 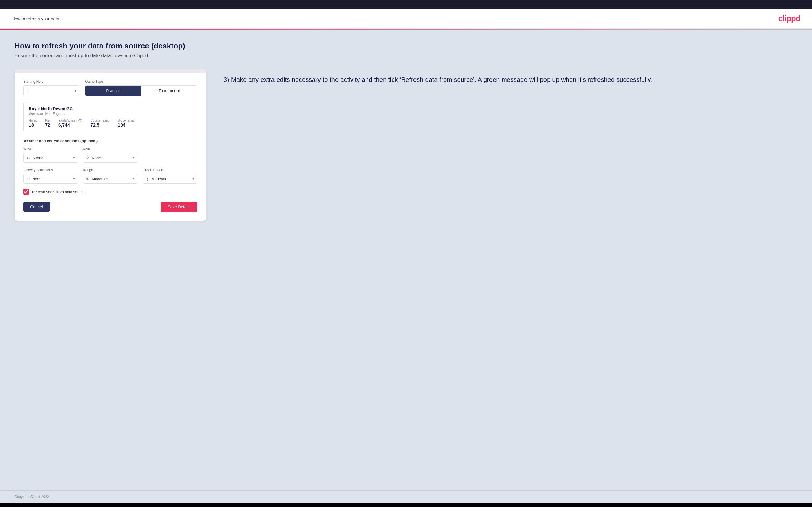 I want to click on rough-label: Rough, so click(x=110, y=170).